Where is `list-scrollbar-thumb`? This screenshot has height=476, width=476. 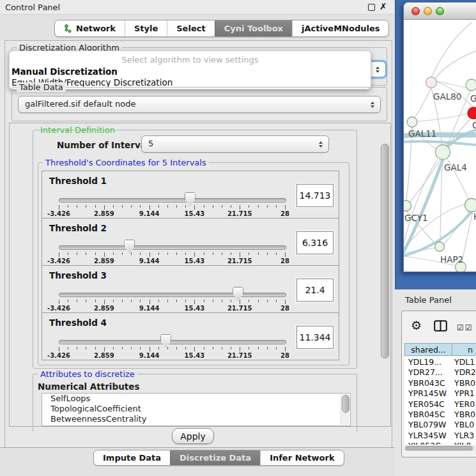 list-scrollbar-thumb is located at coordinates (346, 404).